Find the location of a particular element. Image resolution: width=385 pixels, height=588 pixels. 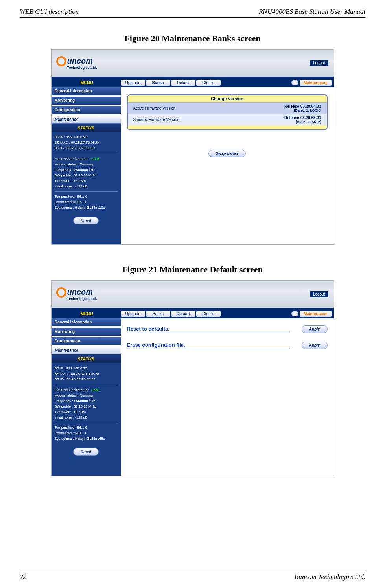

page-running-header: WEB GUI description RNU4000BS Base Stati… is located at coordinates (193, 13).